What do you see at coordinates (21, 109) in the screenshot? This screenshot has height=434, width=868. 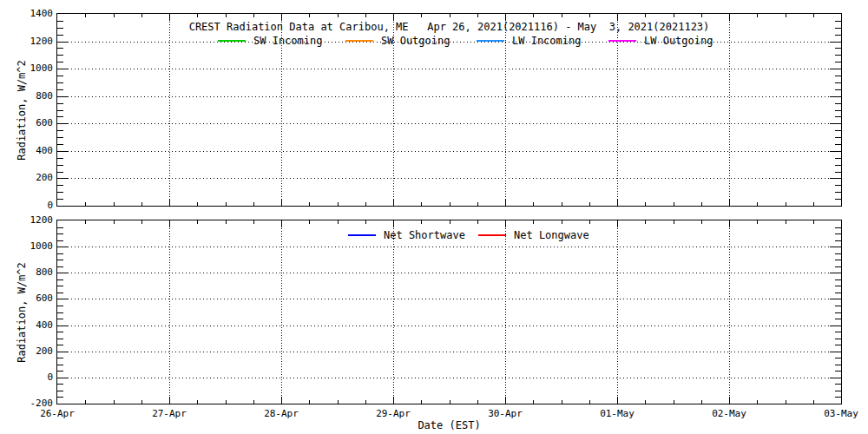 I see `y-axis-label-top: Radiation, W/m^2` at bounding box center [21, 109].